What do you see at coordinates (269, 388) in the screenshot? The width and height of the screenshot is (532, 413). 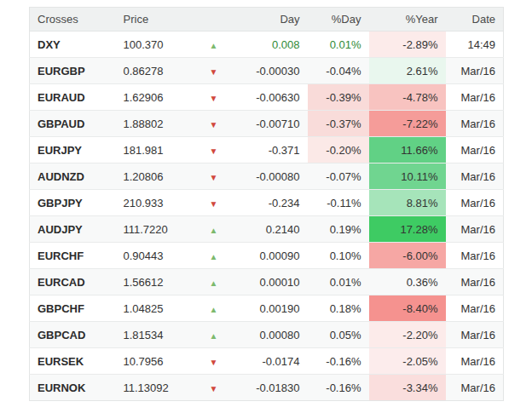 I see `day-cell: -0.01830` at bounding box center [269, 388].